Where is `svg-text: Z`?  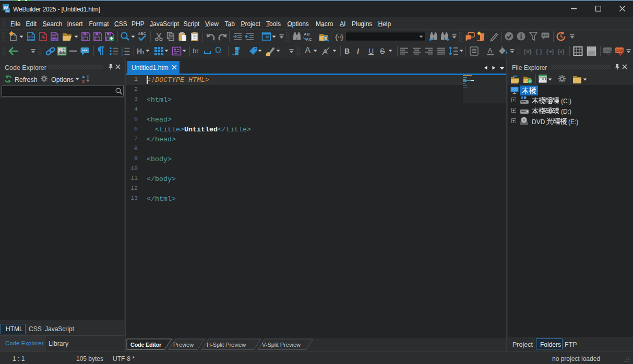
svg-text: Z is located at coordinates (83, 81).